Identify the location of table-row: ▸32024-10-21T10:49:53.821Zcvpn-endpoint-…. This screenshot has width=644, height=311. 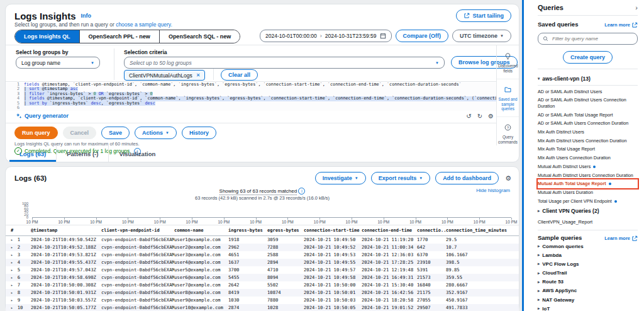
(262, 255).